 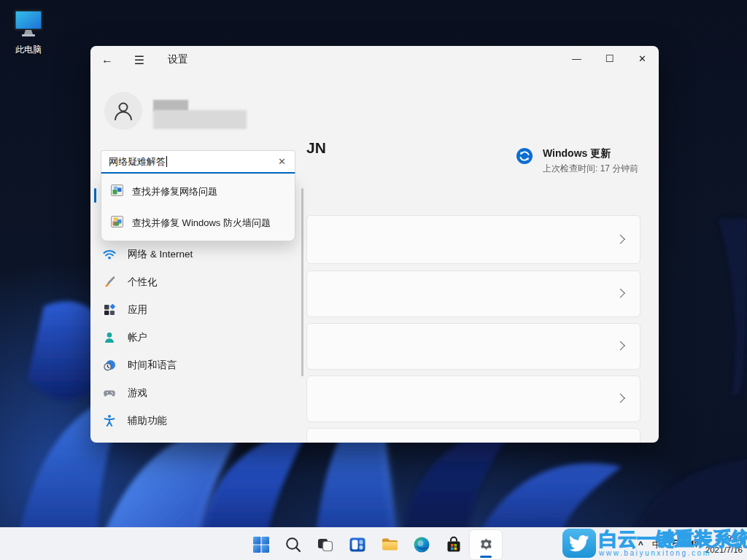 What do you see at coordinates (137, 310) in the screenshot?
I see `sidebar-item-label: 应用` at bounding box center [137, 310].